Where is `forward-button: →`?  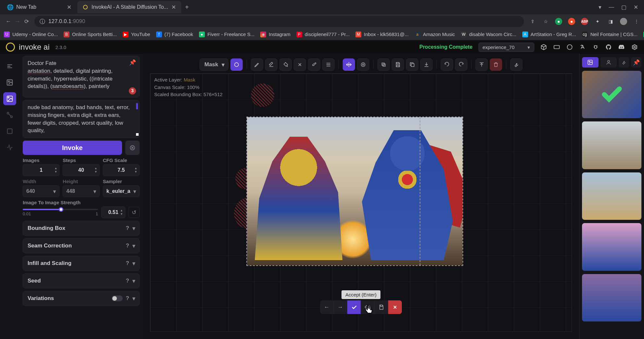 forward-button: → is located at coordinates (18, 21).